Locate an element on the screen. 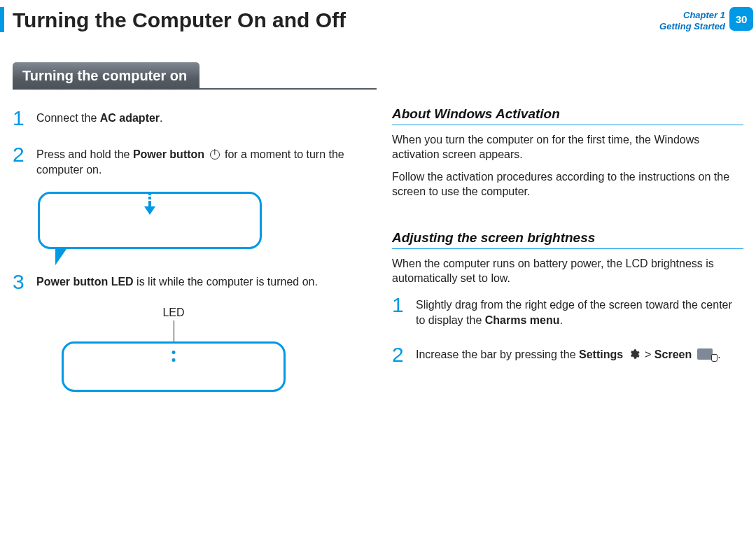 The image size is (756, 536). arrow-down-icon is located at coordinates (150, 204).